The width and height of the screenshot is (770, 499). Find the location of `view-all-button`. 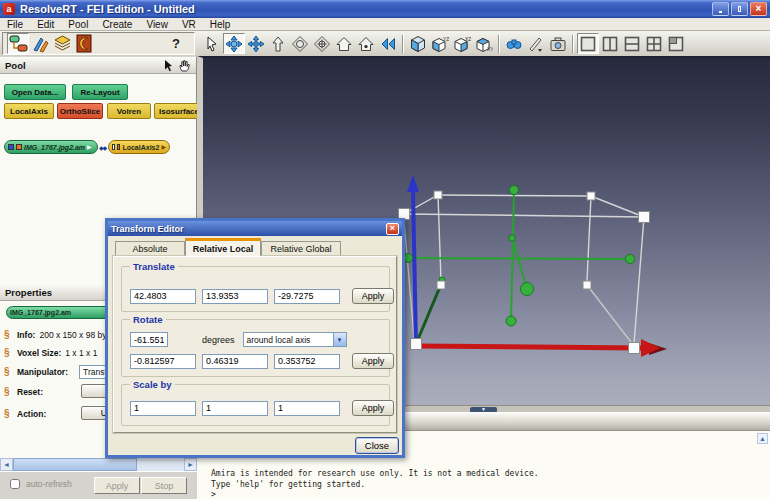

view-all-button is located at coordinates (388, 44).